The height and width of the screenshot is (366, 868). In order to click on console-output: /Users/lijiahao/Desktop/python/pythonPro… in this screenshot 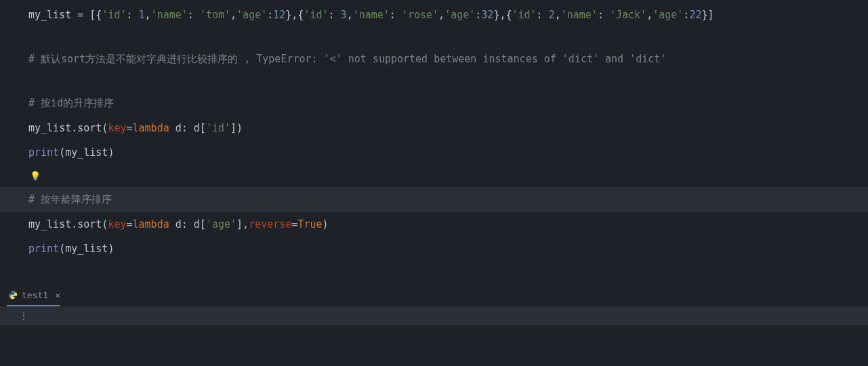, I will do `click(434, 346)`.